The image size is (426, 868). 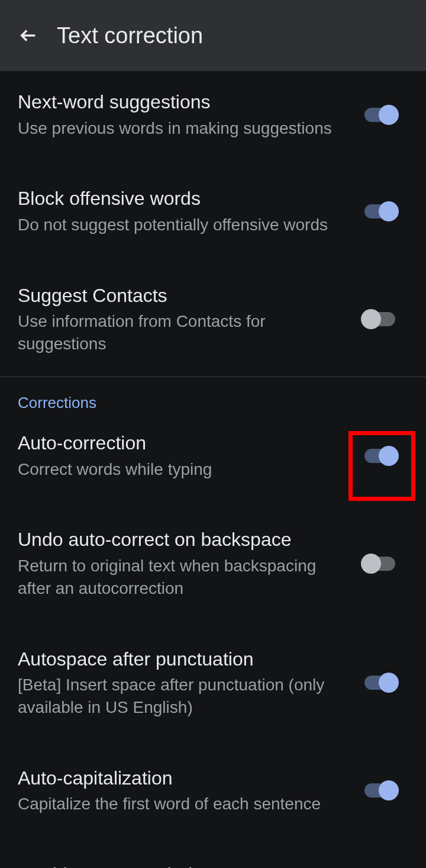 I want to click on setting-auto-correction: Auto-correction Correct words while typi…, so click(x=213, y=456).